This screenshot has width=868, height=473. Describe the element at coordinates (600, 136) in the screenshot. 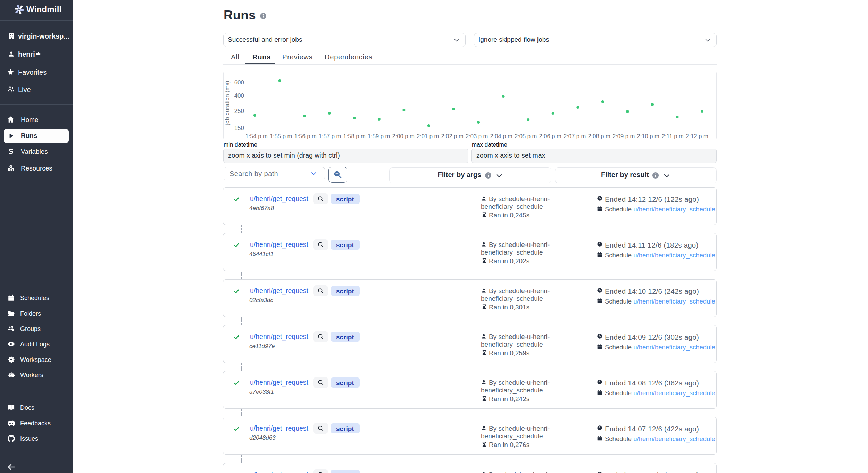

I see `svg-text: 2:08 p.m.` at that location.